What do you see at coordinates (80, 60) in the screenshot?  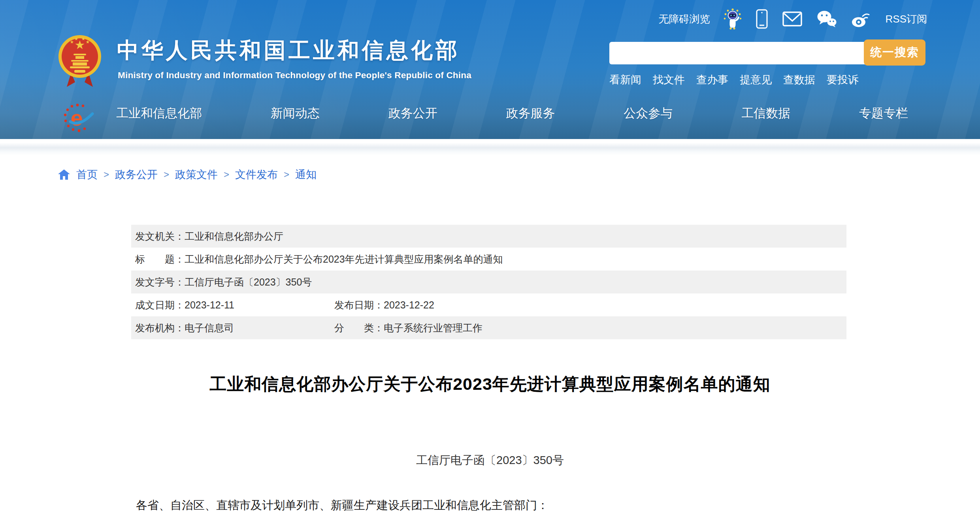 I see `national-emblem: ★ ★ ★ ★ ★` at bounding box center [80, 60].